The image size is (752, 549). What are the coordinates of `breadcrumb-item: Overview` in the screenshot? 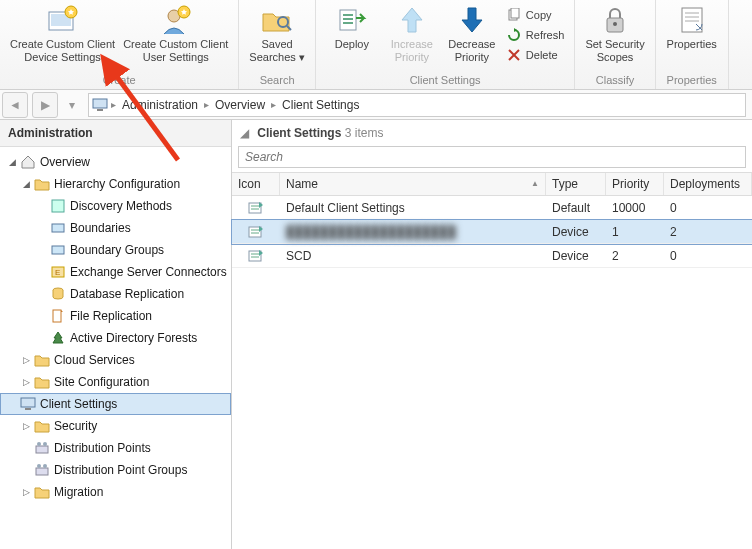 It's located at (240, 105).